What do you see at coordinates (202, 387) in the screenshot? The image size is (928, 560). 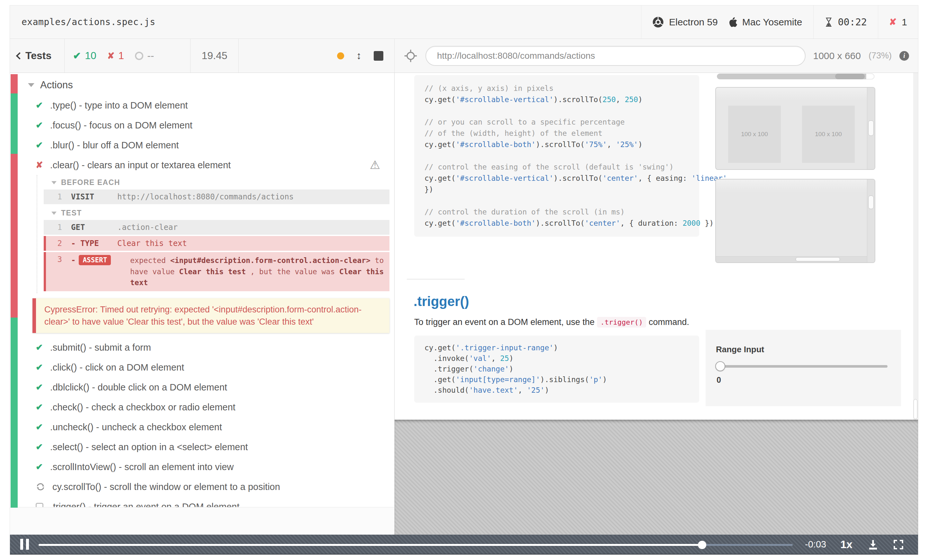 I see `test-item-dblclick: ✔.dblclick() - double click on a DOM ele…` at bounding box center [202, 387].